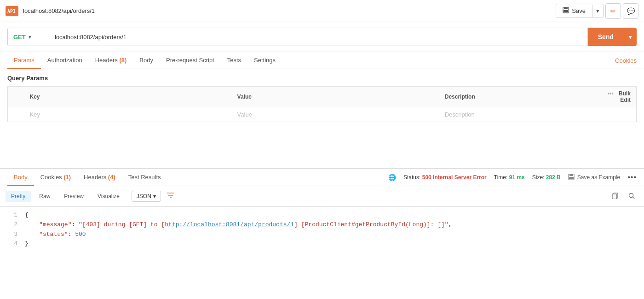 Image resolution: width=644 pixels, height=299 pixels. I want to click on save-dropdown-button: ▾, so click(598, 11).